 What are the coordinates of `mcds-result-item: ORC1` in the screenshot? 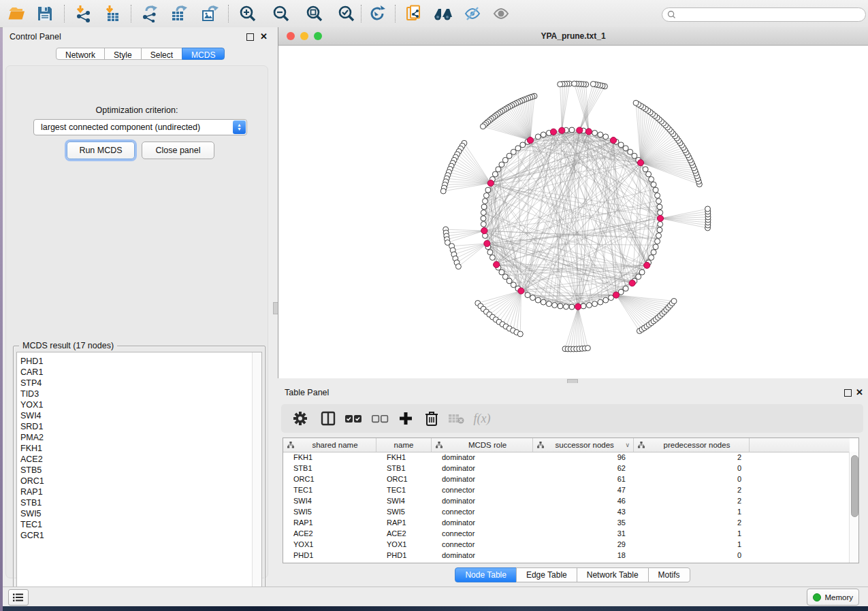 It's located at (135, 481).